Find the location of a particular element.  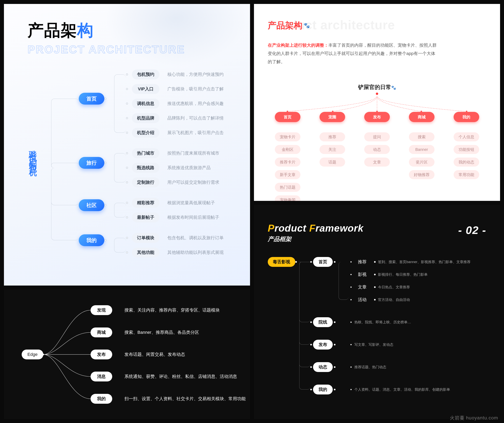

q2-col-item: 宠物趣闻 is located at coordinates (288, 198).